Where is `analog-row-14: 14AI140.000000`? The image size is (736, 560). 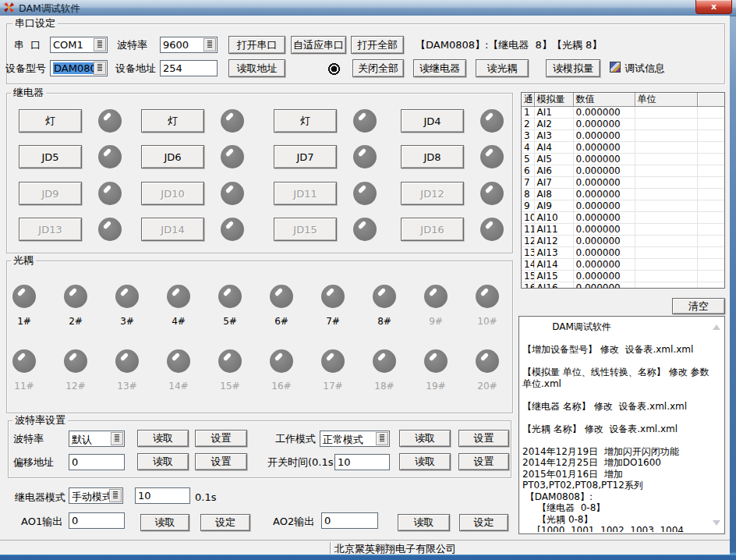
analog-row-14: 14AI140.000000 is located at coordinates (624, 265).